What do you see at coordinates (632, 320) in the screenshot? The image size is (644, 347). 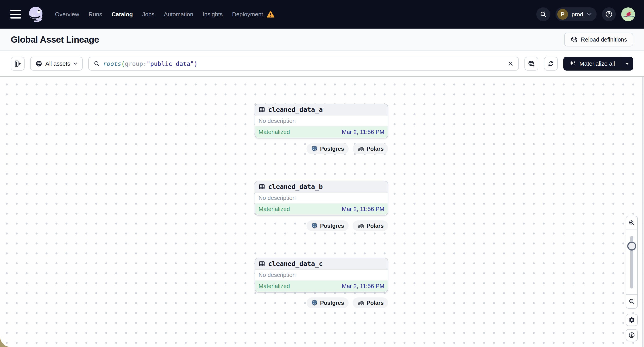 I see `graph-settings-button` at bounding box center [632, 320].